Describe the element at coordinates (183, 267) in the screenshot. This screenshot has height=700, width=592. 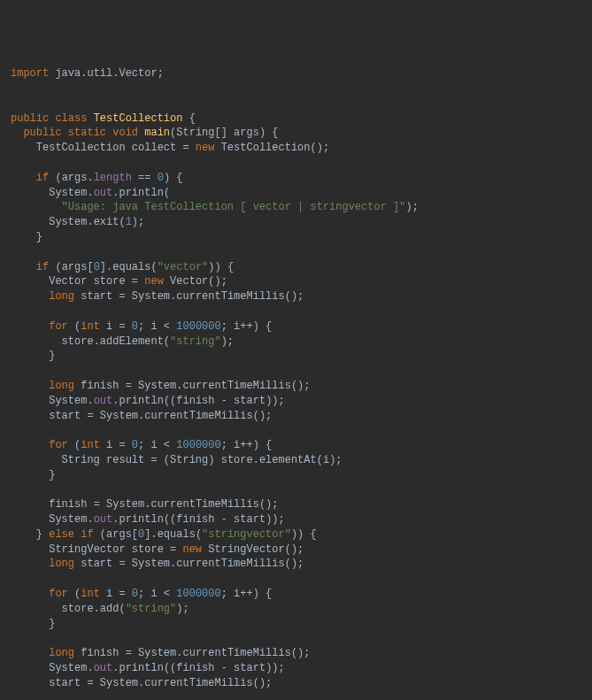
I see `vector-string: "vector"` at that location.